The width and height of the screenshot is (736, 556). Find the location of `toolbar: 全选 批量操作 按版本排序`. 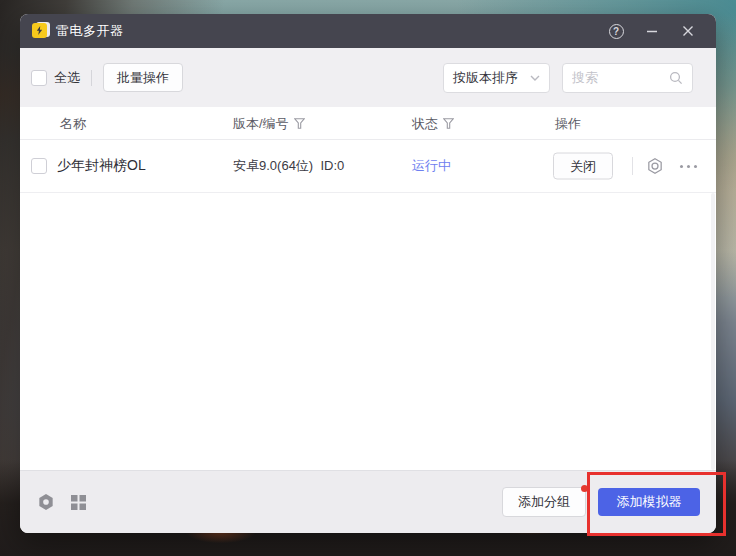

toolbar: 全选 批量操作 按版本排序 is located at coordinates (368, 78).